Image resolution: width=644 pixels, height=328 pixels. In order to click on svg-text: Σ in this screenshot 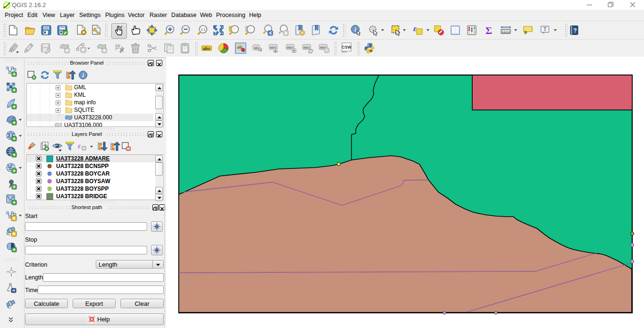, I will do `click(489, 30)`.